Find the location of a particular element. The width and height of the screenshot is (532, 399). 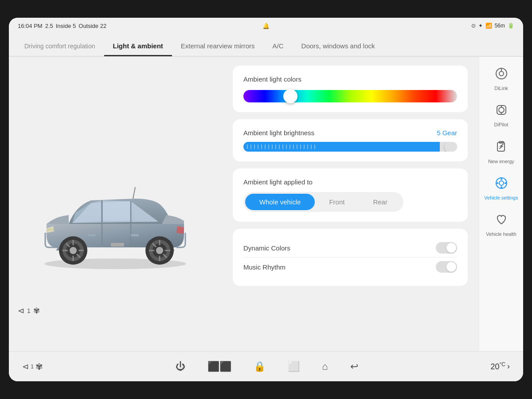

status-left: 16:04 PM 2.5 Inside 5 Outside 22 is located at coordinates (62, 26).